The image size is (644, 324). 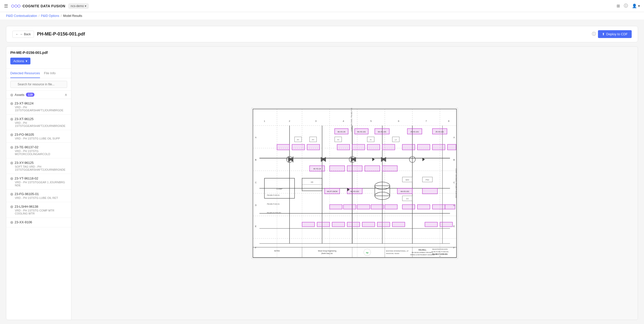 I want to click on assets-label: Assets, so click(x=20, y=95).